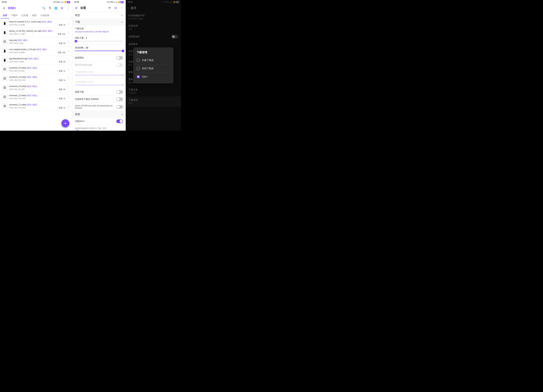 This screenshot has width=543, height=392. Describe the element at coordinates (37, 25) in the screenshot. I see `download-meta: 100% 来自 13.8MB 完成 2s` at that location.